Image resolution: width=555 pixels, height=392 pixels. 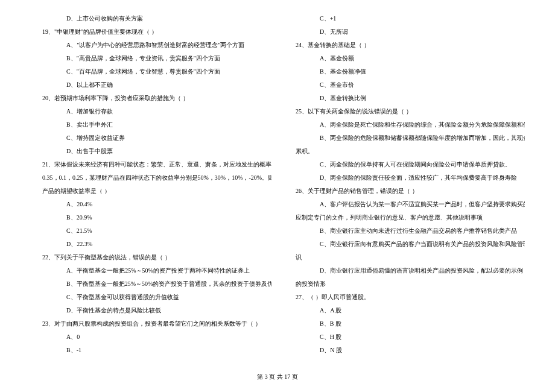 I want to click on text-line: A、增加银行存款, so click(x=151, y=112).